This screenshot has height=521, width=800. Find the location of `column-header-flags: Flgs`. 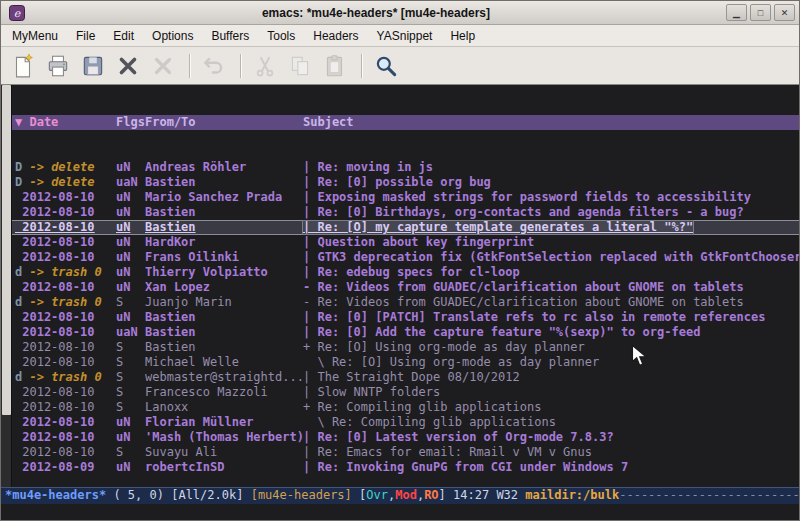

column-header-flags: Flgs is located at coordinates (130, 122).